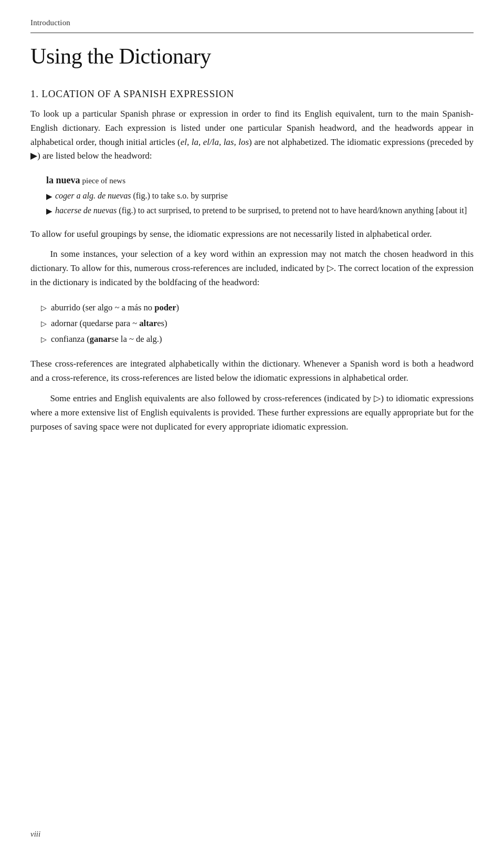 The height and width of the screenshot is (856, 504). Describe the element at coordinates (106, 339) in the screenshot. I see `cross-ref-text-3: confianza (ganarse la ~ de alg.)` at that location.